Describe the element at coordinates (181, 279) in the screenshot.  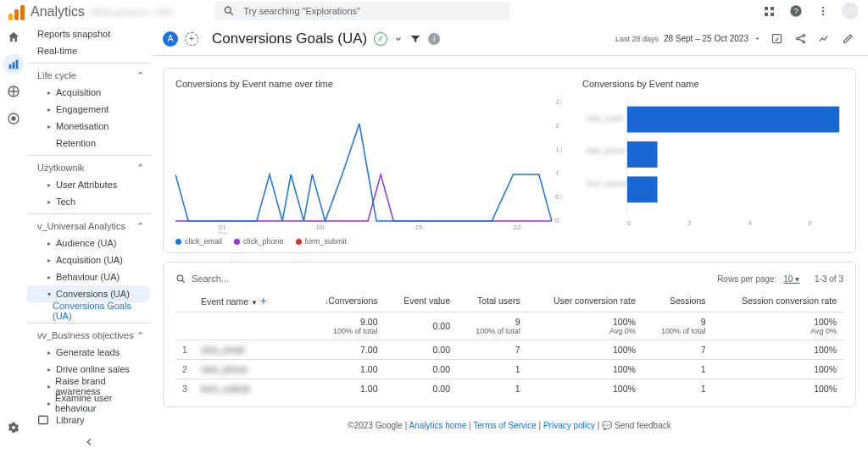
I see `search-icon` at that location.